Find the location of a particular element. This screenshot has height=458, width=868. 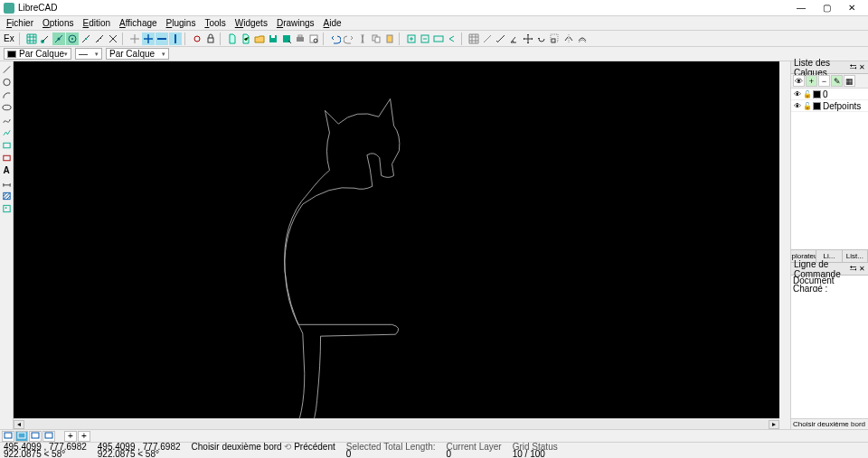

layer-name: 0 is located at coordinates (826, 94).